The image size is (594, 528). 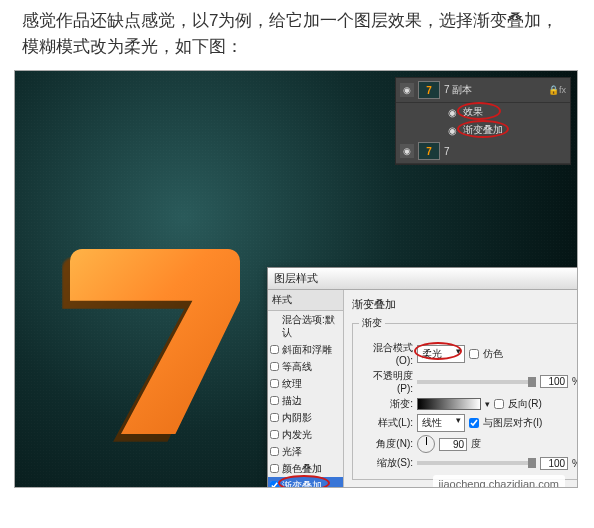 I want to click on effects-label: 效果, so click(x=473, y=112).